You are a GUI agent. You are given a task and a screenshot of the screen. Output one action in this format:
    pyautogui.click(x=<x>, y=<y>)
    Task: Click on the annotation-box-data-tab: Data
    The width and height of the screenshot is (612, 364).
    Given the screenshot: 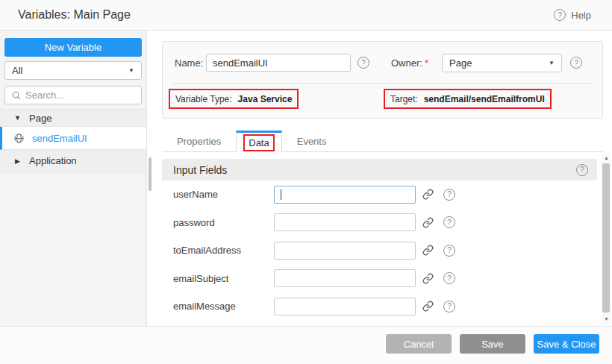 What is the action you would take?
    pyautogui.click(x=258, y=143)
    